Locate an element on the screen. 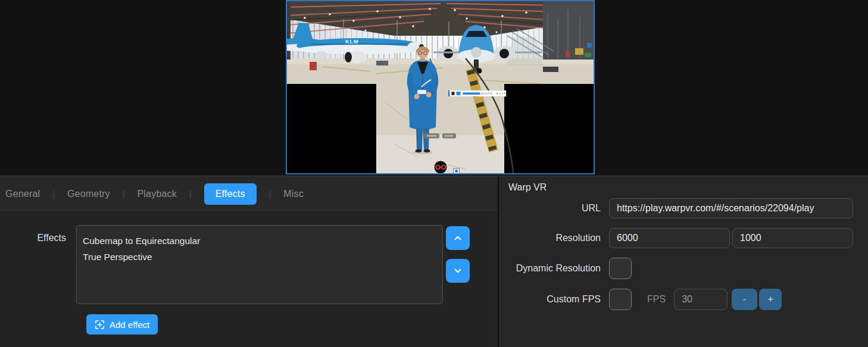 This screenshot has height=347, width=868. move-up-button is located at coordinates (458, 238).